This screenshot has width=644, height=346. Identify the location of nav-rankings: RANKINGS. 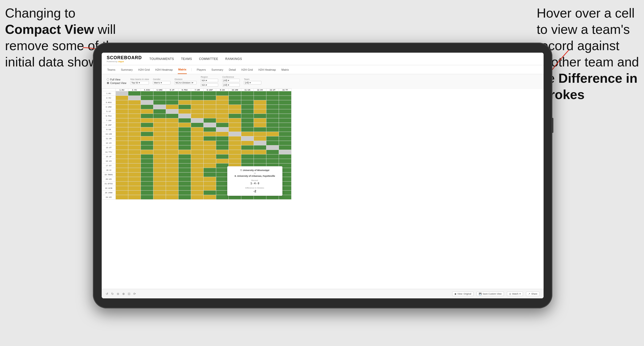
(233, 59).